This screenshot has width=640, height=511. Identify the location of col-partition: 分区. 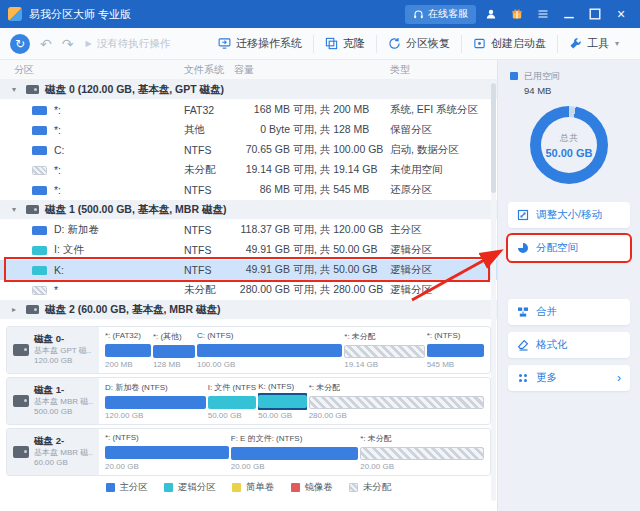
(99, 70).